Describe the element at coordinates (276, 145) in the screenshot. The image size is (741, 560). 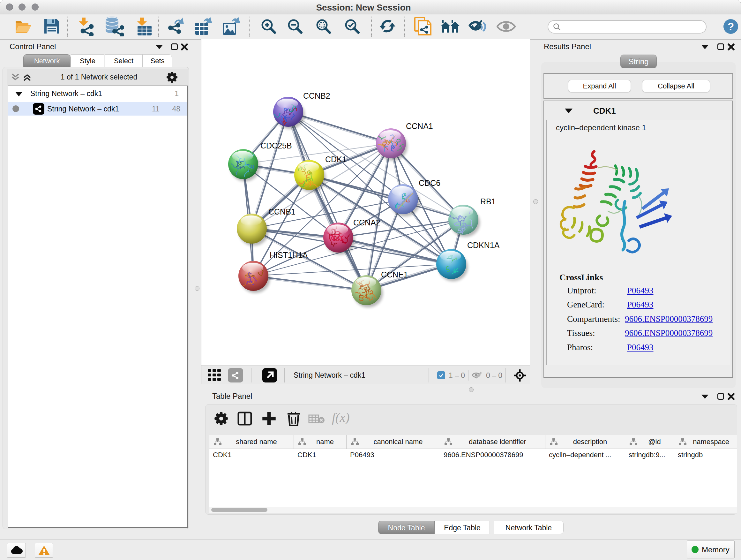
I see `svg-text: CDC25B` at that location.